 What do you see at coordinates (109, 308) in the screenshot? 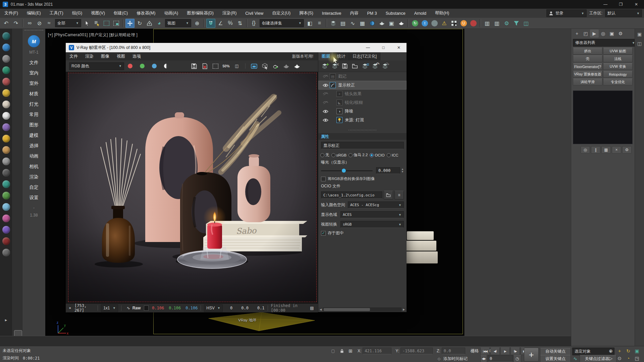
I see `pixel-size-dropdown: 1x1▼` at bounding box center [109, 308].